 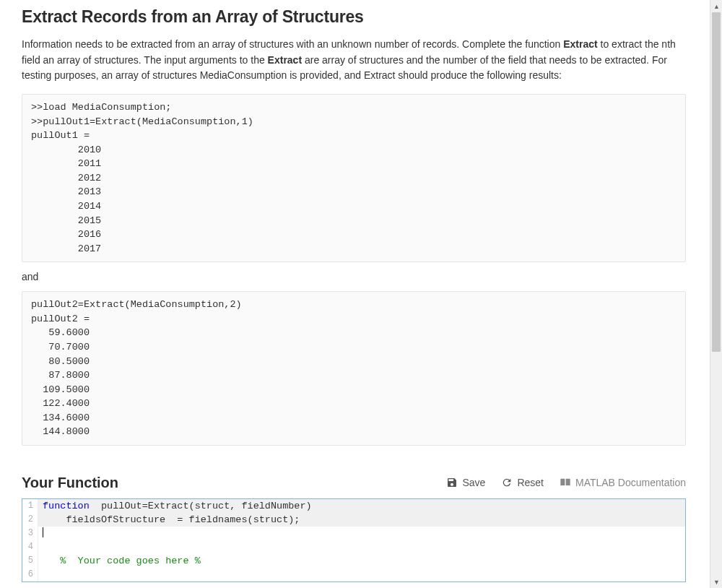 I want to click on code-line-content: % Your code goes here %, so click(x=362, y=561).